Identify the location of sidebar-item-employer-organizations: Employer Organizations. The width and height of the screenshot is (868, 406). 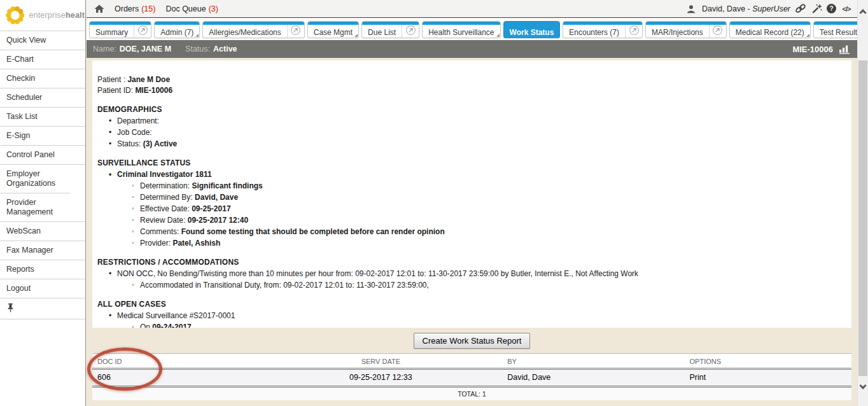
(35, 179).